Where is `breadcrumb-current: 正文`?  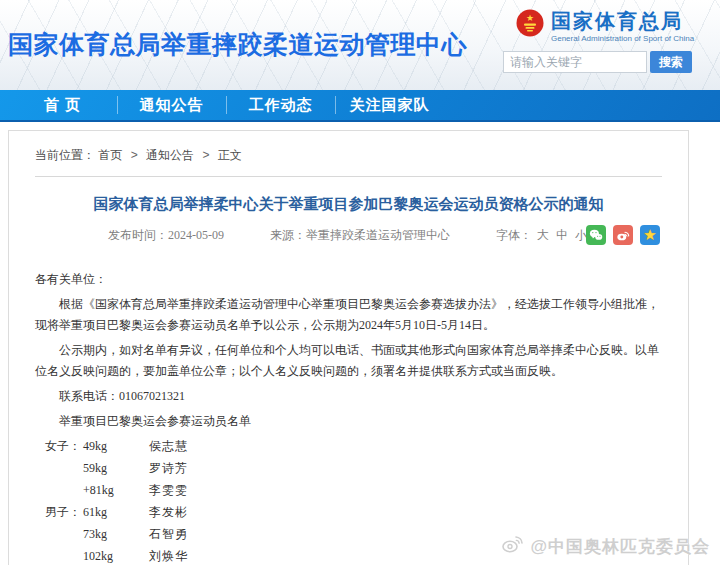
breadcrumb-current: 正文 is located at coordinates (230, 155).